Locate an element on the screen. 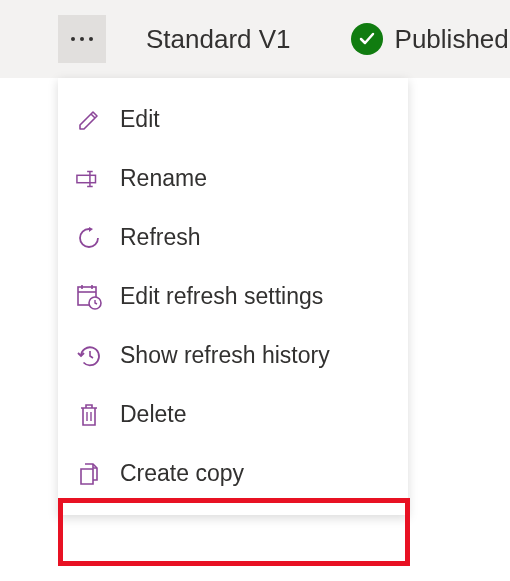  menu-item-rename: Rename is located at coordinates (233, 178).